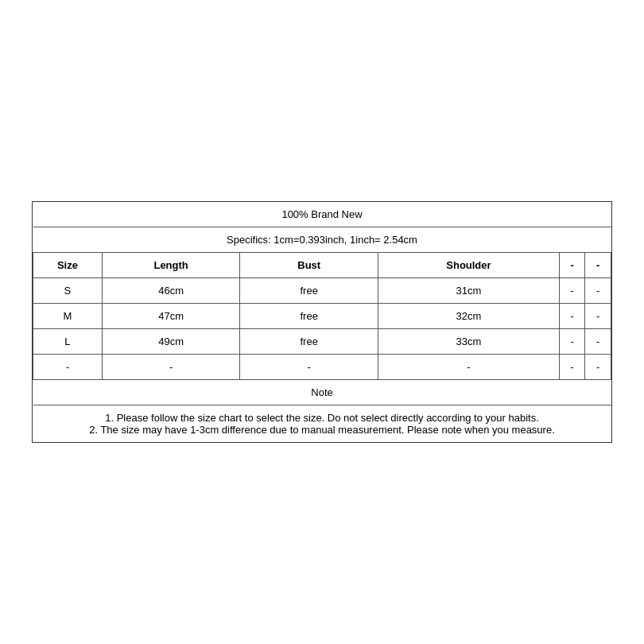  I want to click on cell-shoulder-empty: -, so click(469, 367).